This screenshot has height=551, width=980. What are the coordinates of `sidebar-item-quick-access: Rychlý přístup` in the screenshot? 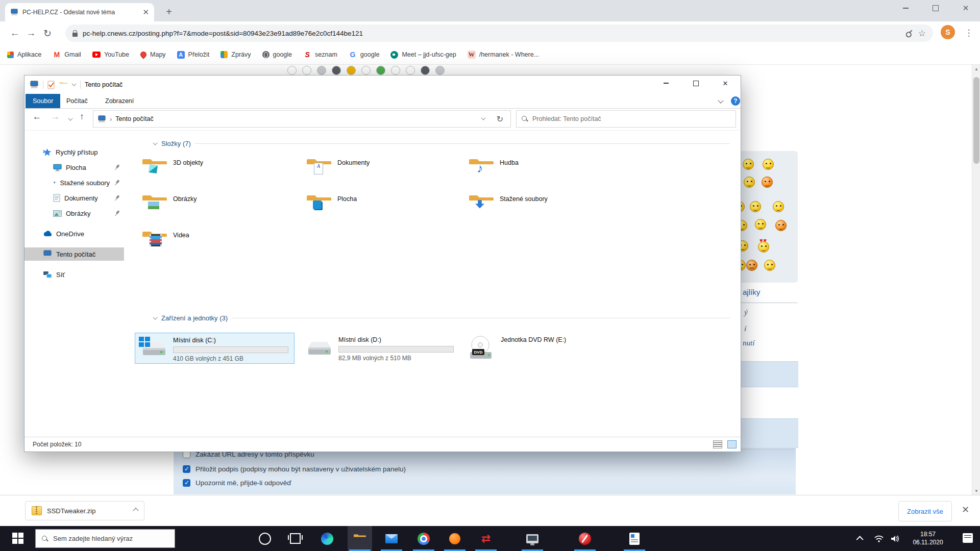 It's located at (75, 152).